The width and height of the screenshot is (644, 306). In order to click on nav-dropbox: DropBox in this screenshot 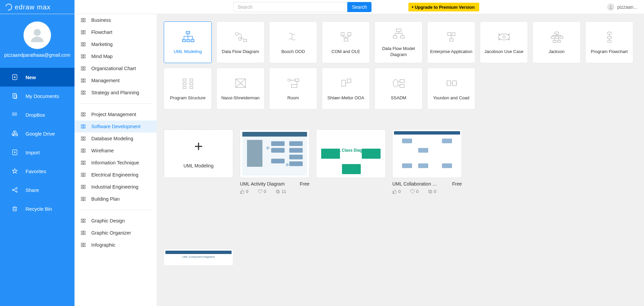, I will do `click(37, 115)`.